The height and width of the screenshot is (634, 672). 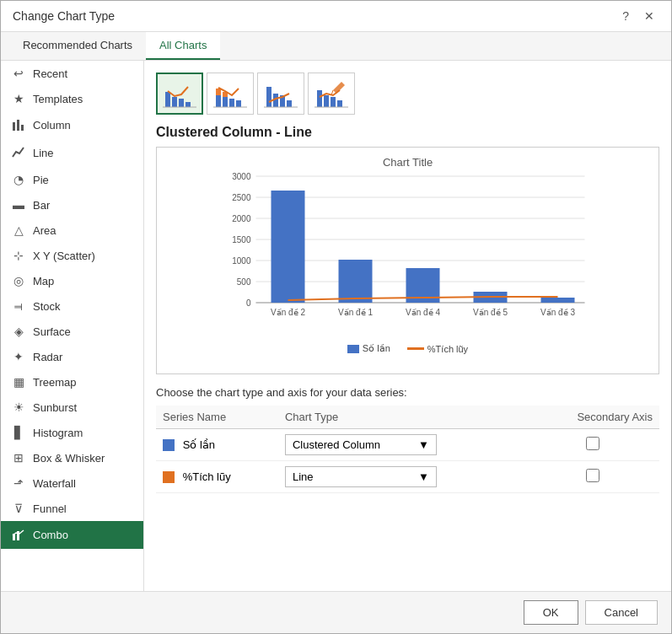 I want to click on series-color-tich-luy, so click(x=169, y=477).